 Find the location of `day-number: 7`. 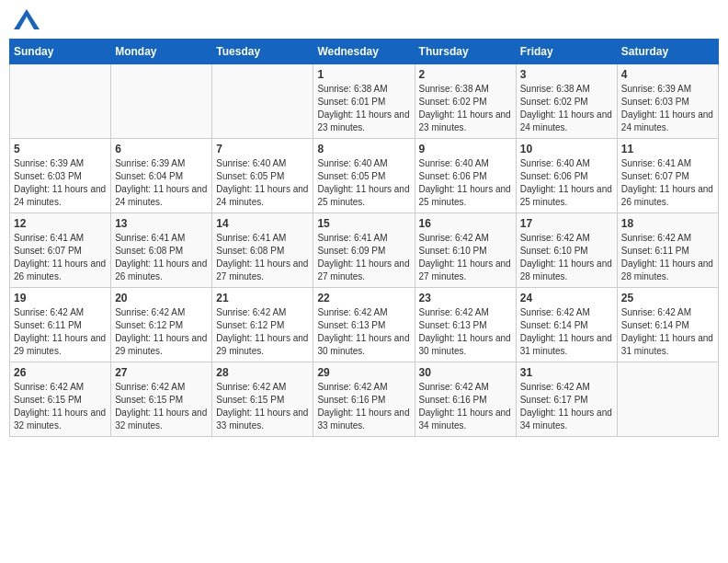

day-number: 7 is located at coordinates (263, 149).